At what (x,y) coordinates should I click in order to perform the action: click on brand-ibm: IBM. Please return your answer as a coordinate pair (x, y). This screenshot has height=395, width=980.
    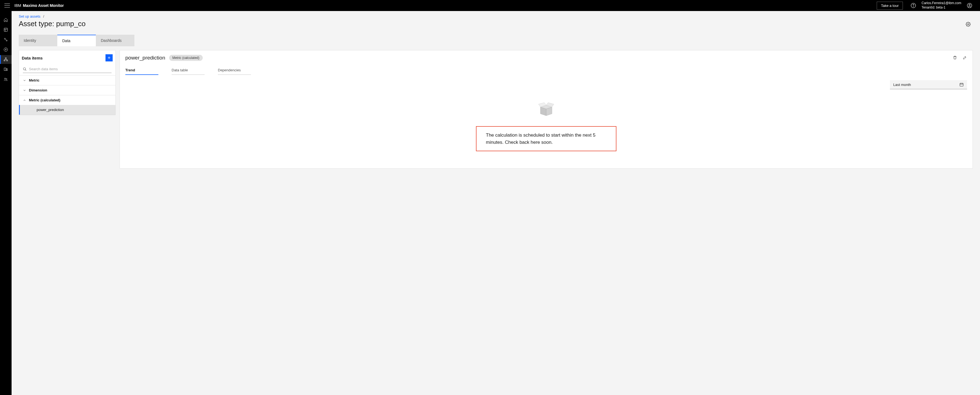
    Looking at the image, I should click on (18, 5).